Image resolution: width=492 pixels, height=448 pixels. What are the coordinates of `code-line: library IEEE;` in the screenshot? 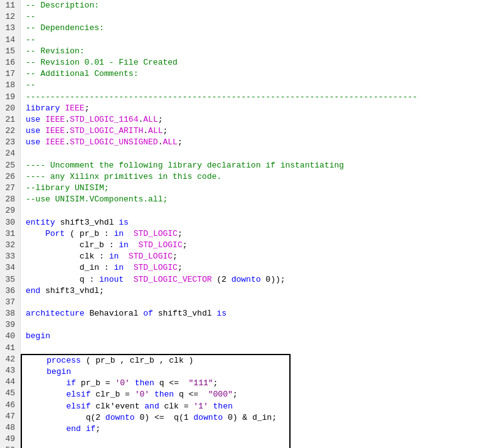 It's located at (257, 109).